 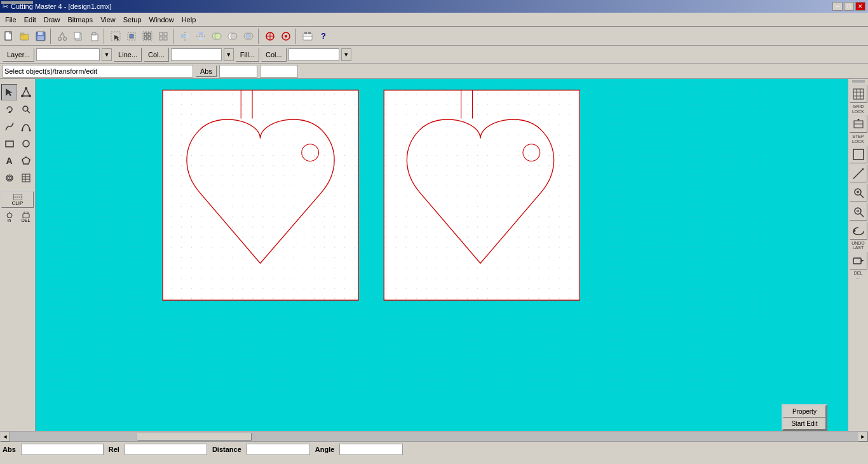 I want to click on zoom-out-right-btn, so click(x=858, y=212).